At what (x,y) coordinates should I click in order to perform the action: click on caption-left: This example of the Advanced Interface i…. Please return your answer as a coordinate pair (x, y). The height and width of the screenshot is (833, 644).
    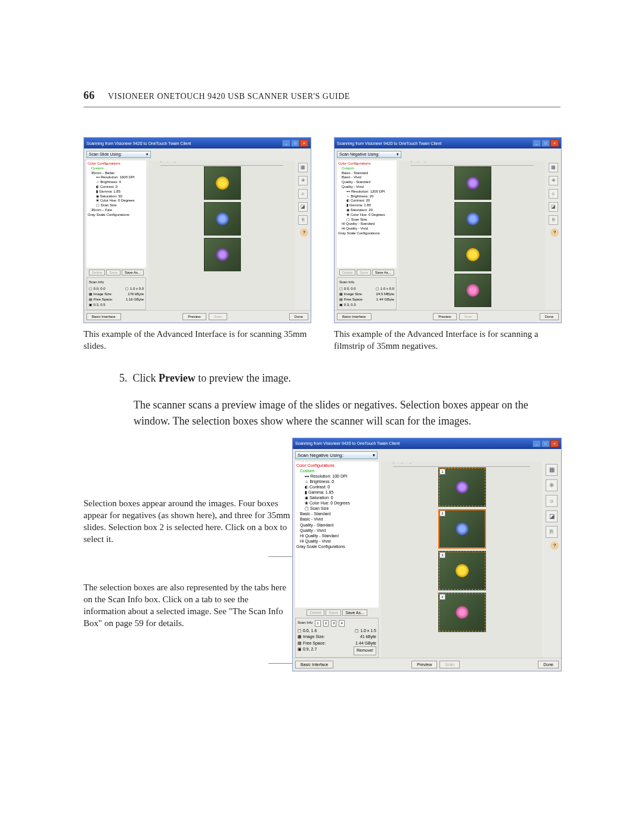
    Looking at the image, I should click on (197, 340).